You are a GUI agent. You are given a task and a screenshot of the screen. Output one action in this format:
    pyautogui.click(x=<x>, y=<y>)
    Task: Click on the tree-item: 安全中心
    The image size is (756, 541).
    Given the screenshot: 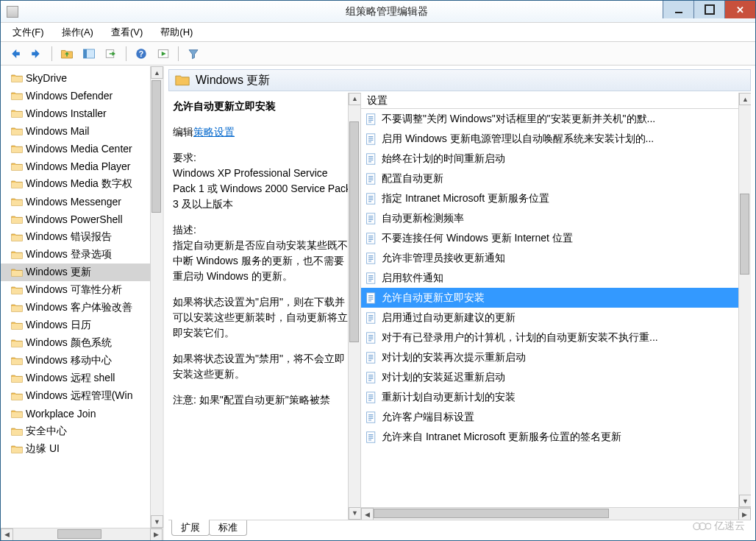 What is the action you would take?
    pyautogui.click(x=82, y=431)
    